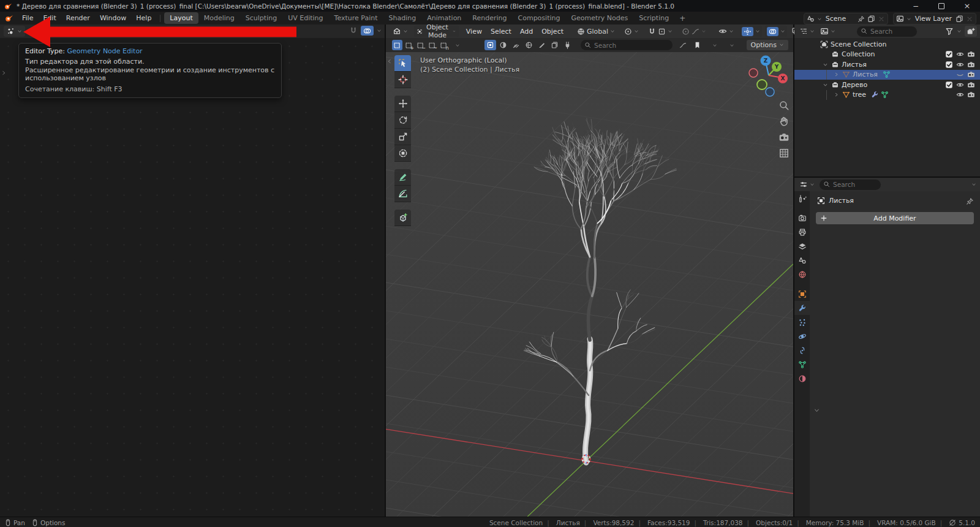  What do you see at coordinates (895, 218) in the screenshot?
I see `add-modifier-button: Add Modifier` at bounding box center [895, 218].